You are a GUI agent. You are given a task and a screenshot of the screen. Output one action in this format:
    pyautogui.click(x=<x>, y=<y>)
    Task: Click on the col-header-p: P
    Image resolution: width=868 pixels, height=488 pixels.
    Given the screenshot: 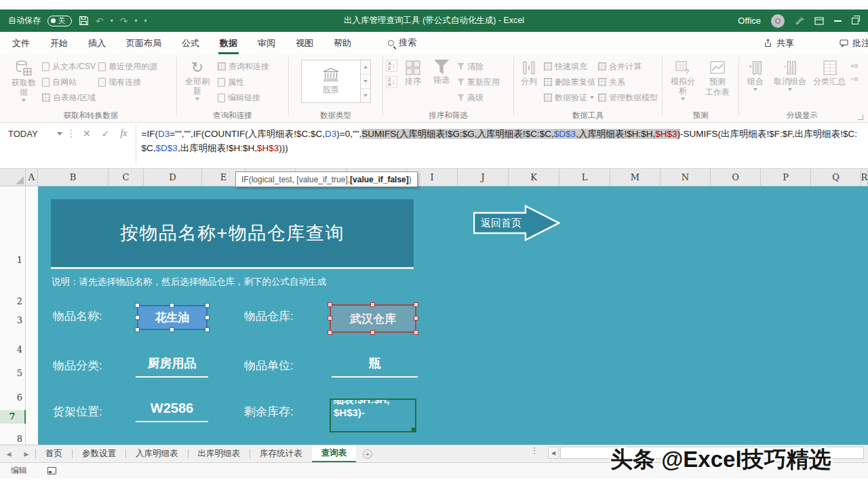 What is the action you would take?
    pyautogui.click(x=786, y=178)
    